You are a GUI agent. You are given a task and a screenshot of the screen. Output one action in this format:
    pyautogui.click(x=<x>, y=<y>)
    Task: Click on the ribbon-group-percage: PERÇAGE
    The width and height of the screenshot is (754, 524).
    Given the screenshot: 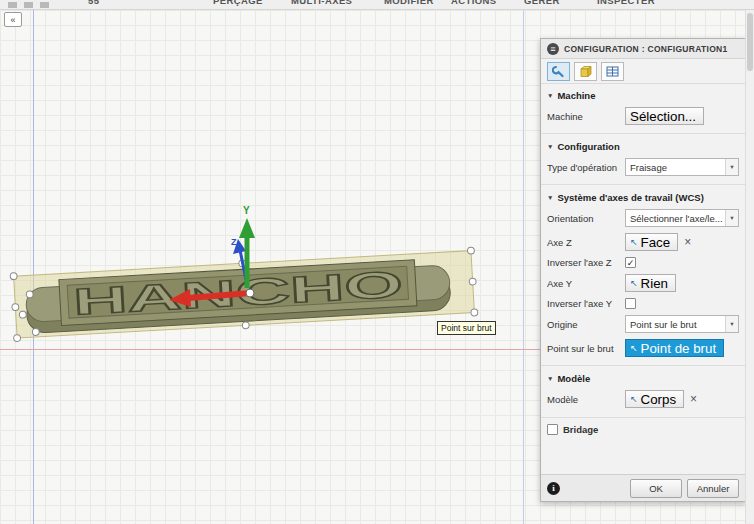 What is the action you would take?
    pyautogui.click(x=238, y=3)
    